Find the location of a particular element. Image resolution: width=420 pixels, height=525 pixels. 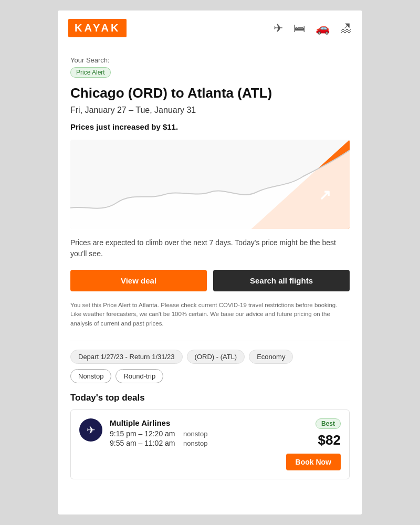

date-range: Fri, January 27 – Tue, January 31 is located at coordinates (210, 110).